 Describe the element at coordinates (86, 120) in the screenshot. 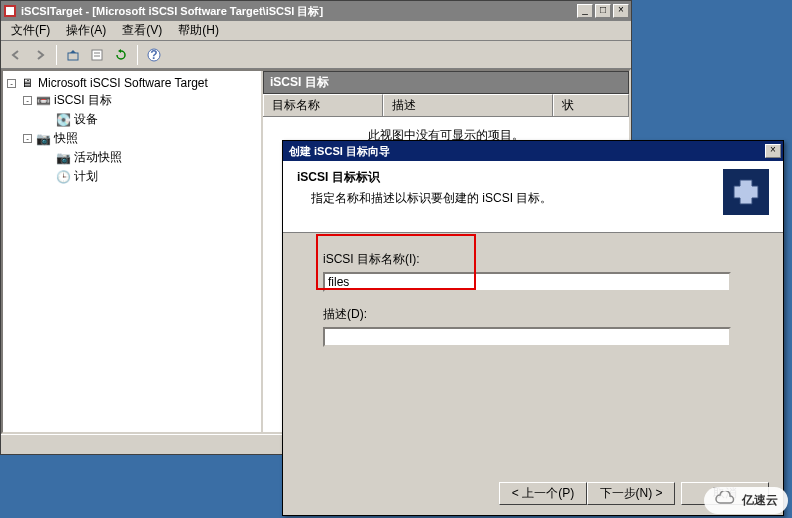

I see `tree-devices-label: 设备` at that location.